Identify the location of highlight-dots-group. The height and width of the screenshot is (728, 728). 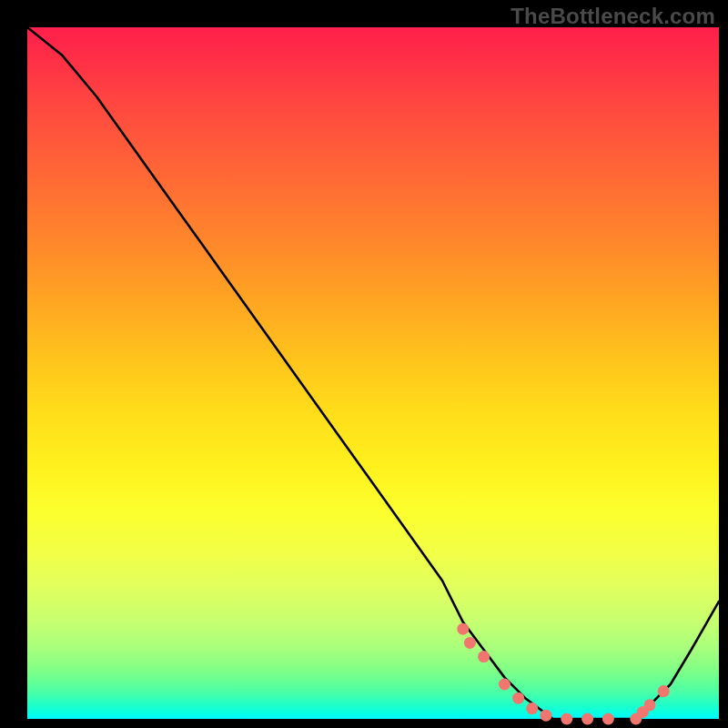
(562, 674).